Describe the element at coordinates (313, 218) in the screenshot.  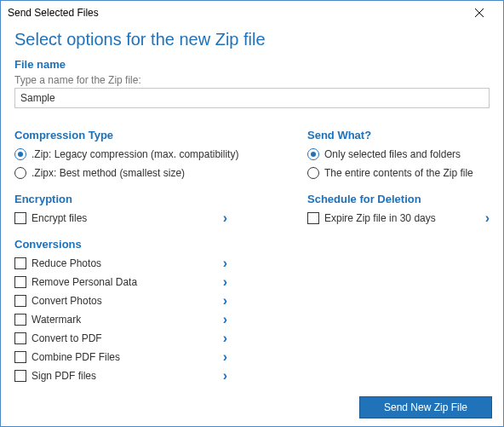
I see `expire-checkbox` at that location.